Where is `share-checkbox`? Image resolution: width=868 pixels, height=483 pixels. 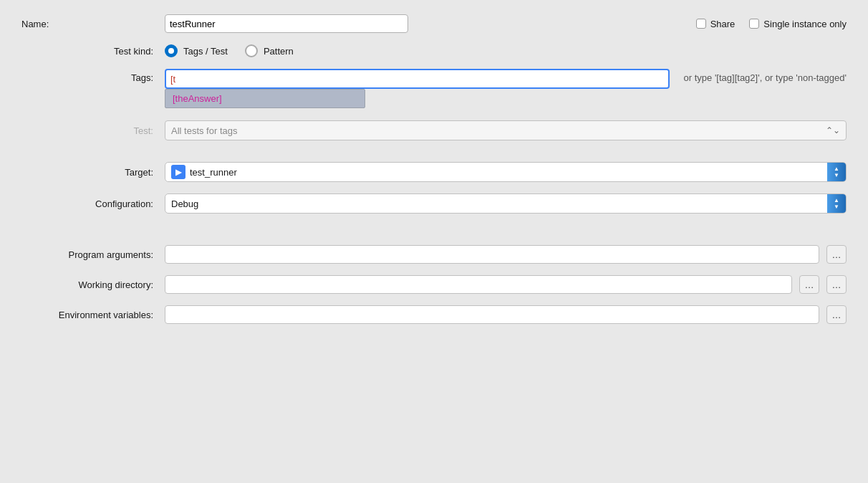
share-checkbox is located at coordinates (701, 24).